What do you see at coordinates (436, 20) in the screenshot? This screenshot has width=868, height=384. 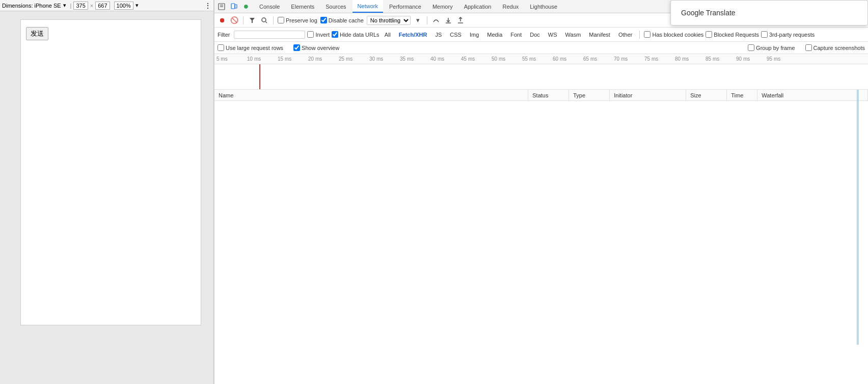 I see `network-conditions-icon` at bounding box center [436, 20].